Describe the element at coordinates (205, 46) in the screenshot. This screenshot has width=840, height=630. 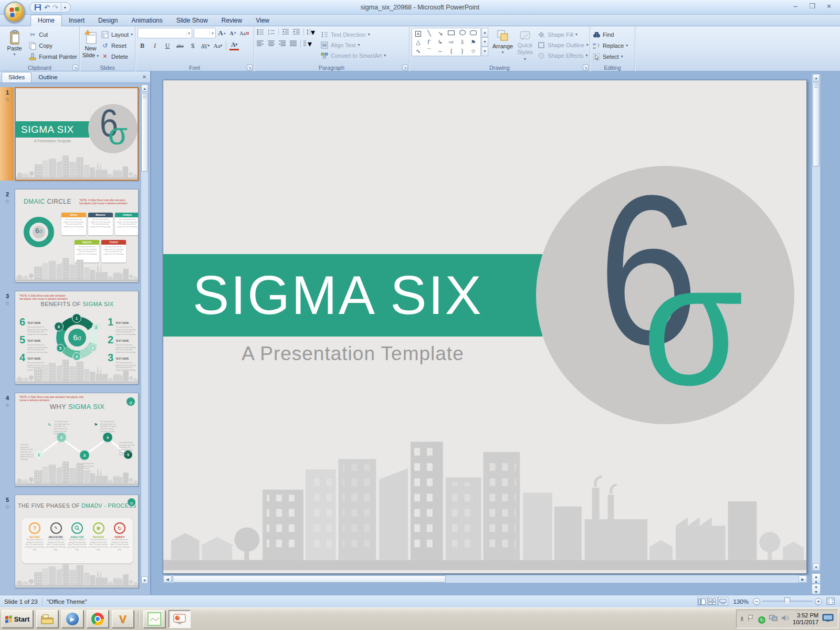
I see `character-spacing-button: A̲V̲▾` at that location.